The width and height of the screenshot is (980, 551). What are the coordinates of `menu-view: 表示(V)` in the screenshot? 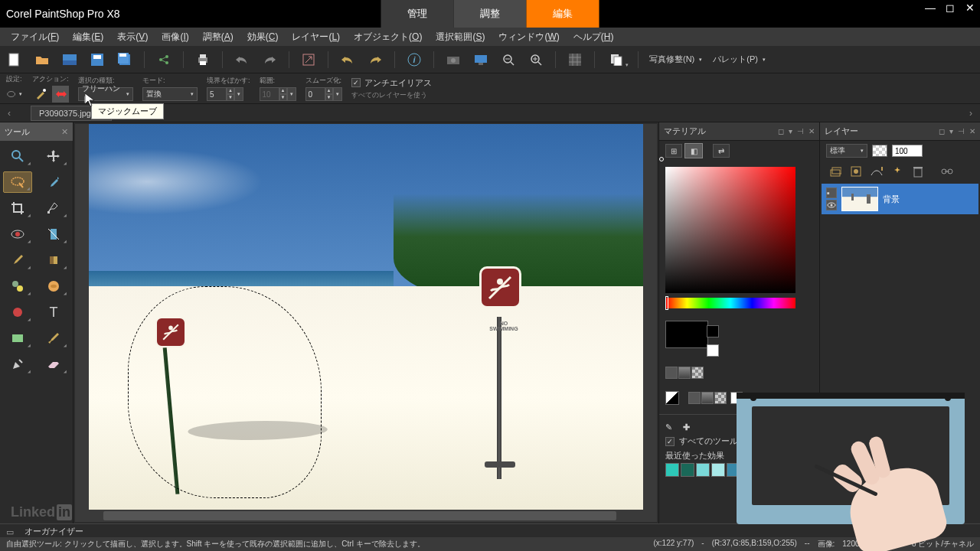 It's located at (132, 37).